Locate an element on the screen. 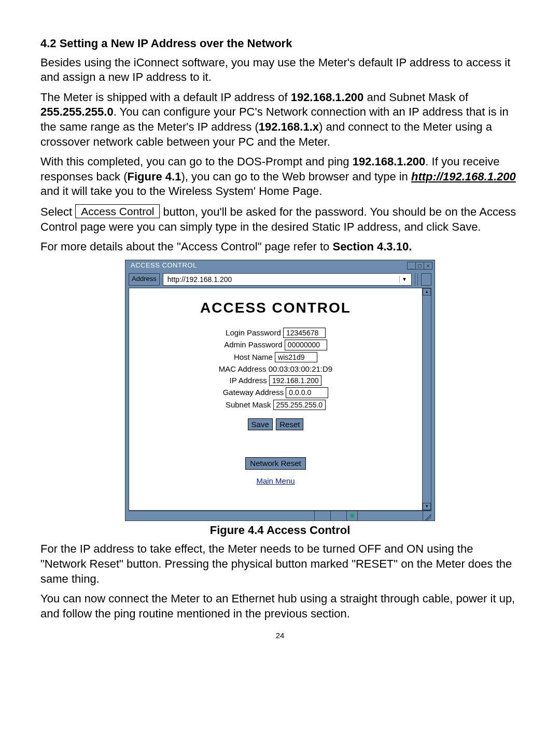  figure-caption: Figure 4.4 Access Control is located at coordinates (280, 531).